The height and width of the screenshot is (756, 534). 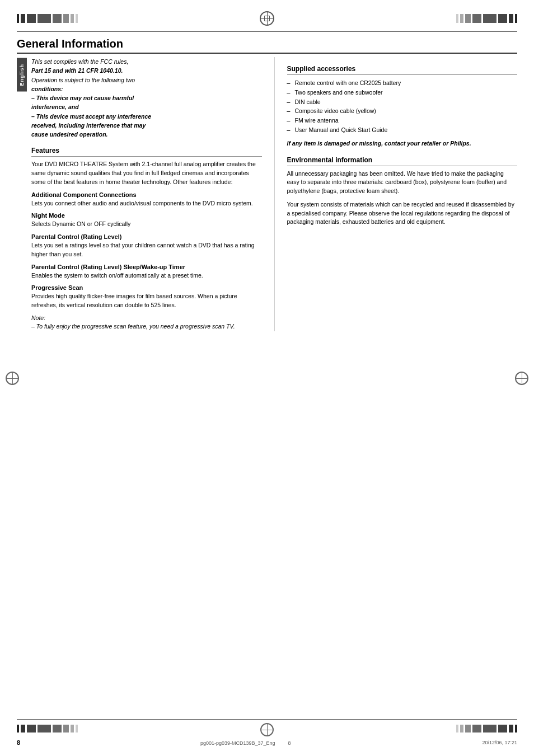 I want to click on feature-desc-1: Lets you connect other audio and audio/v…, so click(x=147, y=204).